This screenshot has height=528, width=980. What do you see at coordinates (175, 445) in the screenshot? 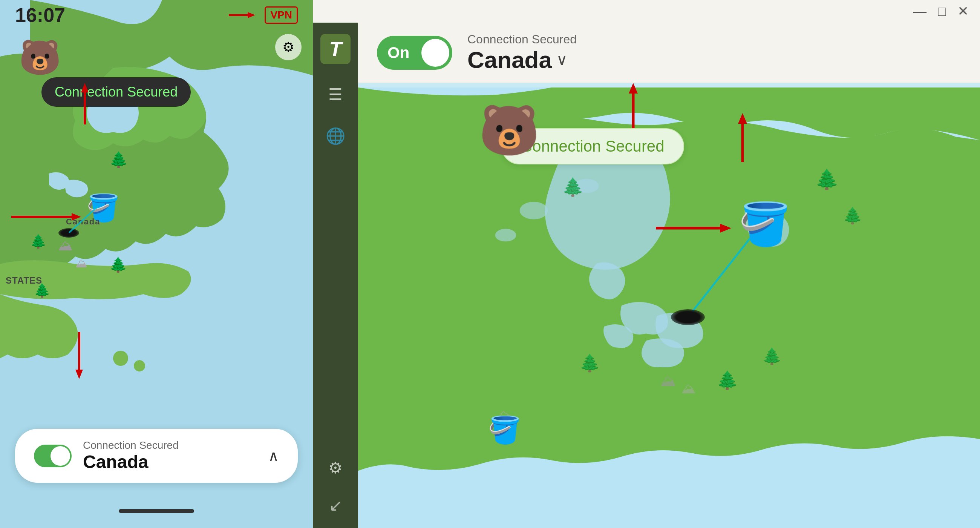
I see `mobile-conn-text: Connection Secured` at bounding box center [175, 445].